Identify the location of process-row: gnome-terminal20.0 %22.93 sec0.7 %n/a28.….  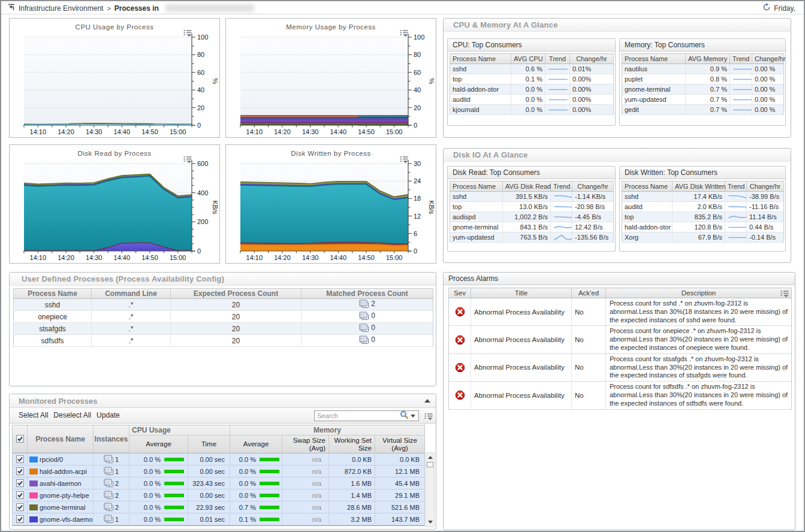
(218, 507).